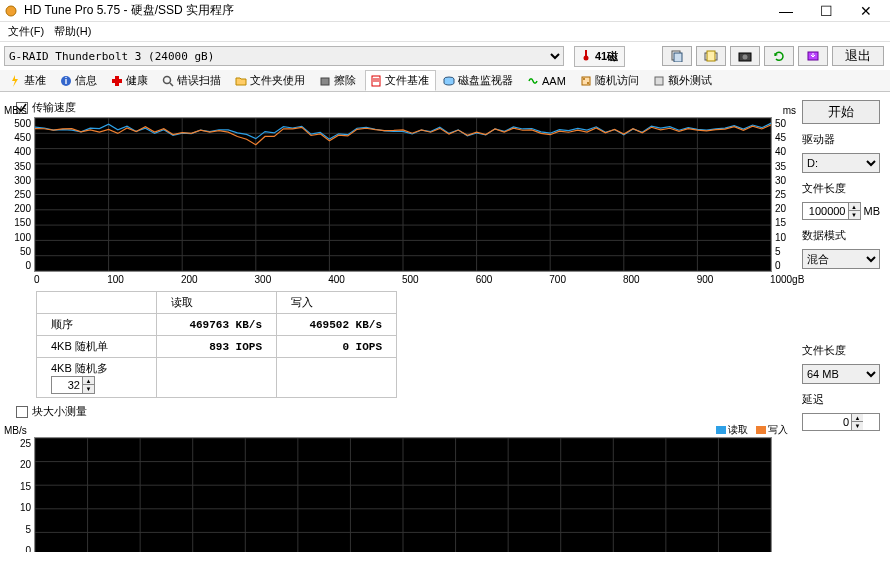 This screenshot has height=574, width=890. Describe the element at coordinates (745, 56) in the screenshot. I see `camera-button` at that location.